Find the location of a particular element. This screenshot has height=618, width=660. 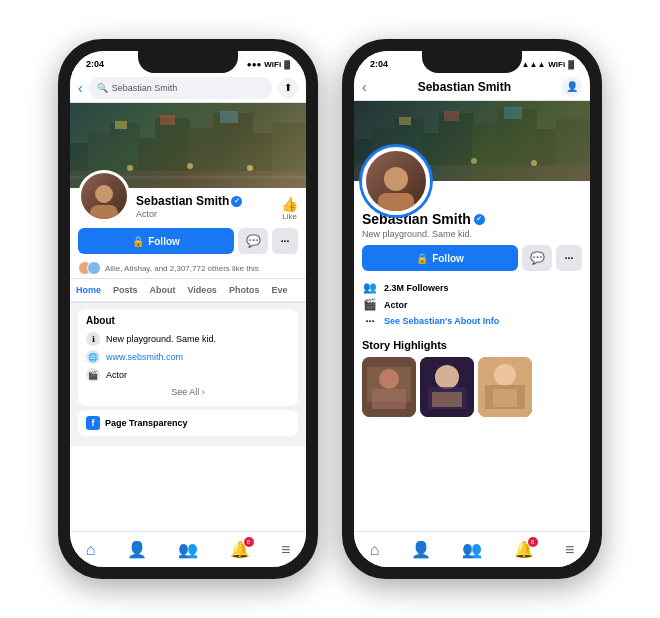

bottom-home-1: ⌂ is located at coordinates (91, 550).